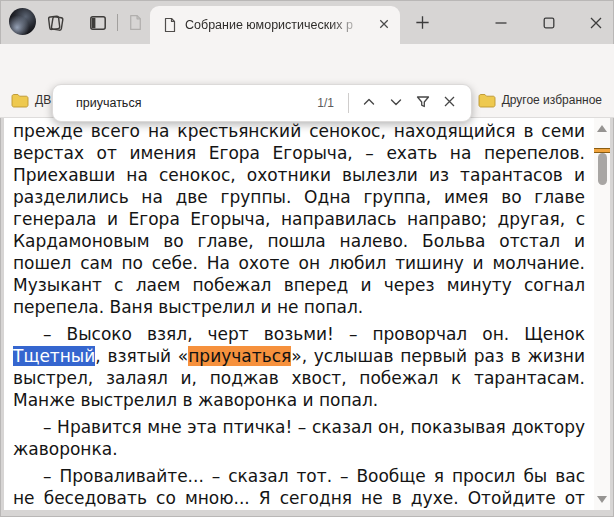  I want to click on find-bar: 1/1, so click(262, 103).